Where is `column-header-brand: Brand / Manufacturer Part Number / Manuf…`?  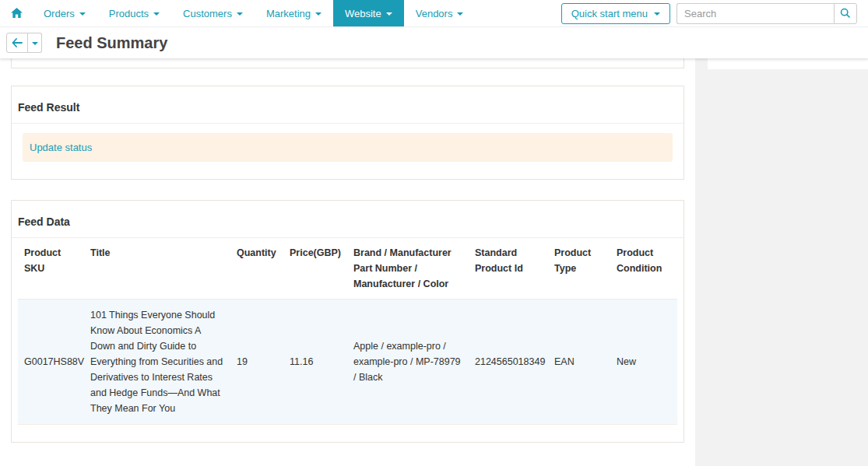
column-header-brand: Brand / Manufacturer Part Number / Manuf… is located at coordinates (408, 269).